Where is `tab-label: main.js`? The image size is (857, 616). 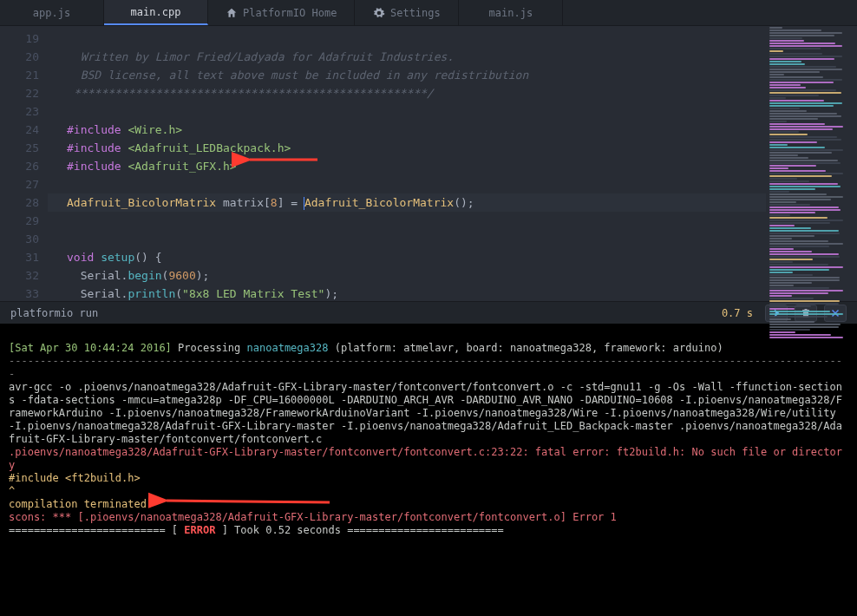
tab-label: main.js is located at coordinates (512, 13).